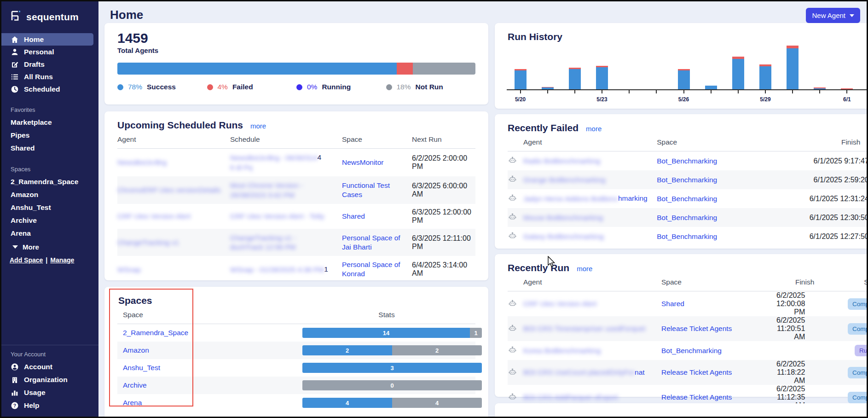  Describe the element at coordinates (135, 87) in the screenshot. I see `legend-percent: 78%` at that location.